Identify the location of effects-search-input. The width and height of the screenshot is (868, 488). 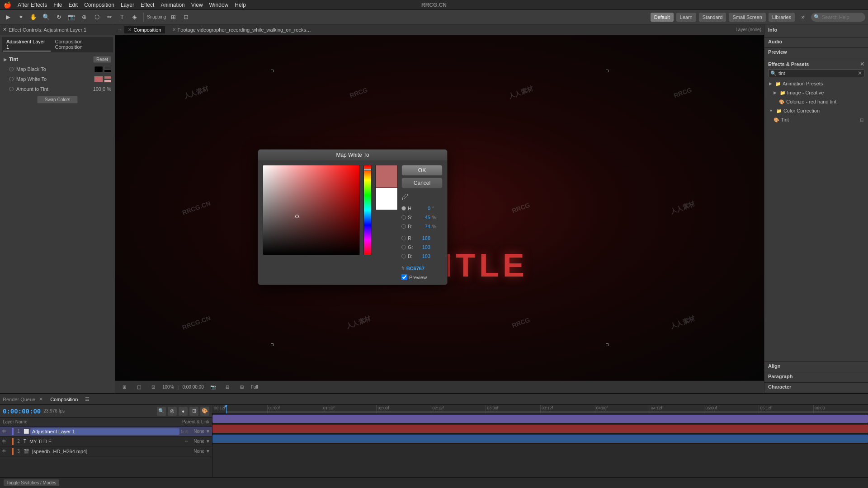
(817, 73).